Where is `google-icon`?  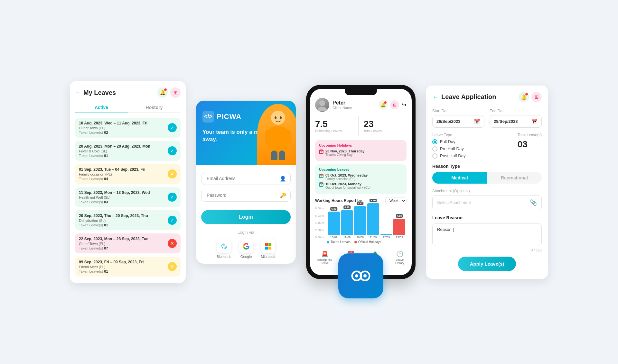 google-icon is located at coordinates (246, 246).